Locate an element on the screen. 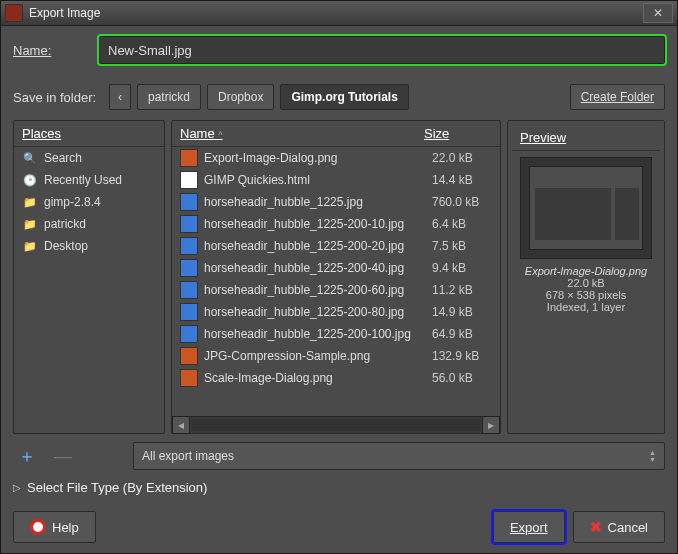 The image size is (678, 554). titlebar: Export Image ✕ is located at coordinates (339, 14).